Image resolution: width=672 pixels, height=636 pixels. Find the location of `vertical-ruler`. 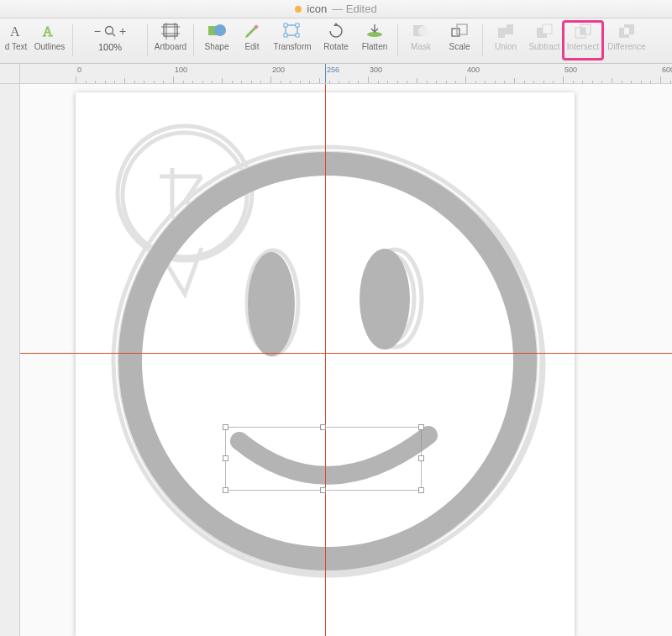

vertical-ruler is located at coordinates (10, 360).